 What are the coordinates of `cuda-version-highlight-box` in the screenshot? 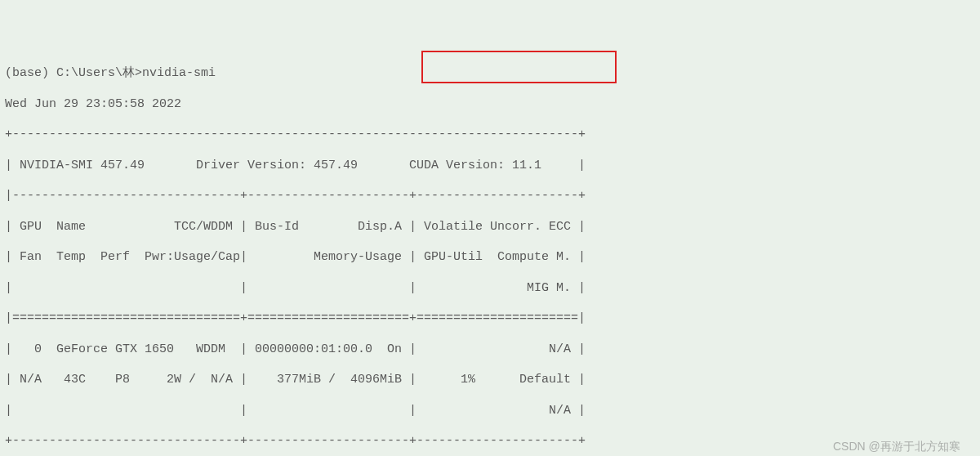 It's located at (519, 67).